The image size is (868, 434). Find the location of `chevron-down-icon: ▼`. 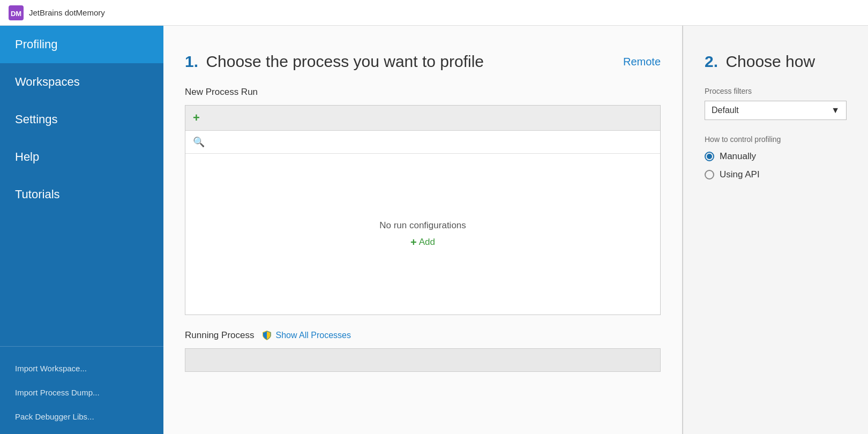

chevron-down-icon: ▼ is located at coordinates (835, 110).